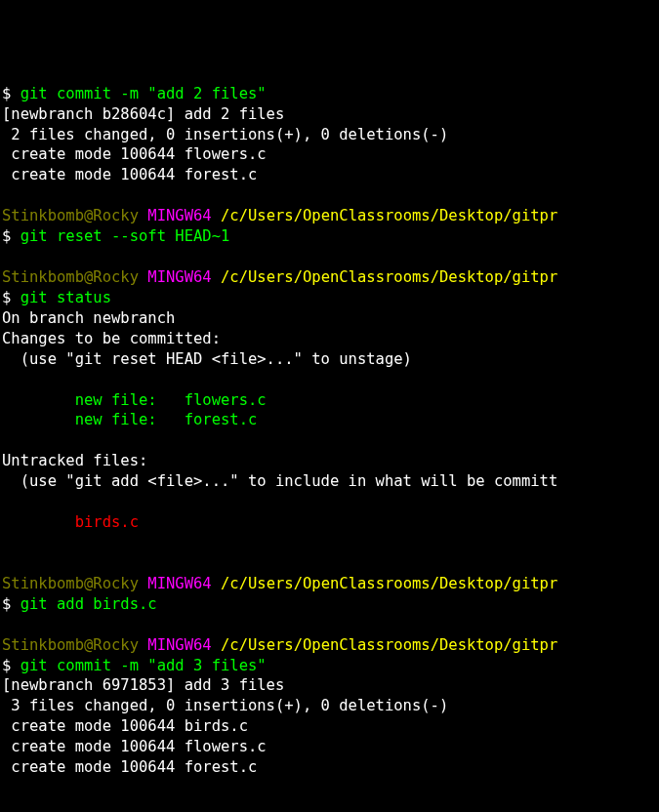  Describe the element at coordinates (330, 685) in the screenshot. I see `output-line: [newbranch 6971853] add 3 files` at that location.